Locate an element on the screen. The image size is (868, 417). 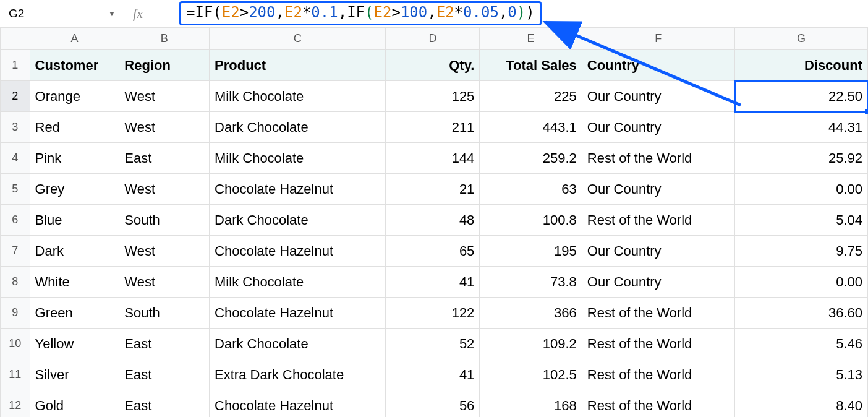
data-cell: 25.92 is located at coordinates (801, 158).